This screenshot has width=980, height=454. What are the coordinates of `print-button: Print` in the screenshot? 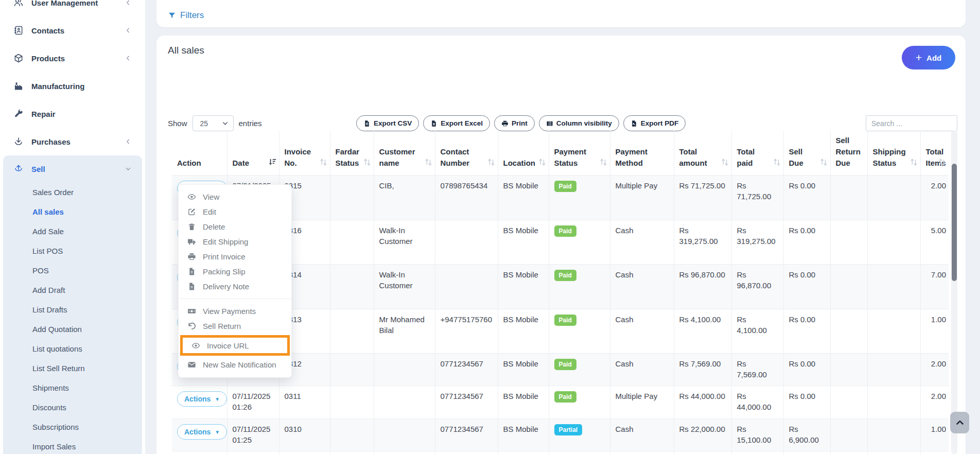 It's located at (515, 124).